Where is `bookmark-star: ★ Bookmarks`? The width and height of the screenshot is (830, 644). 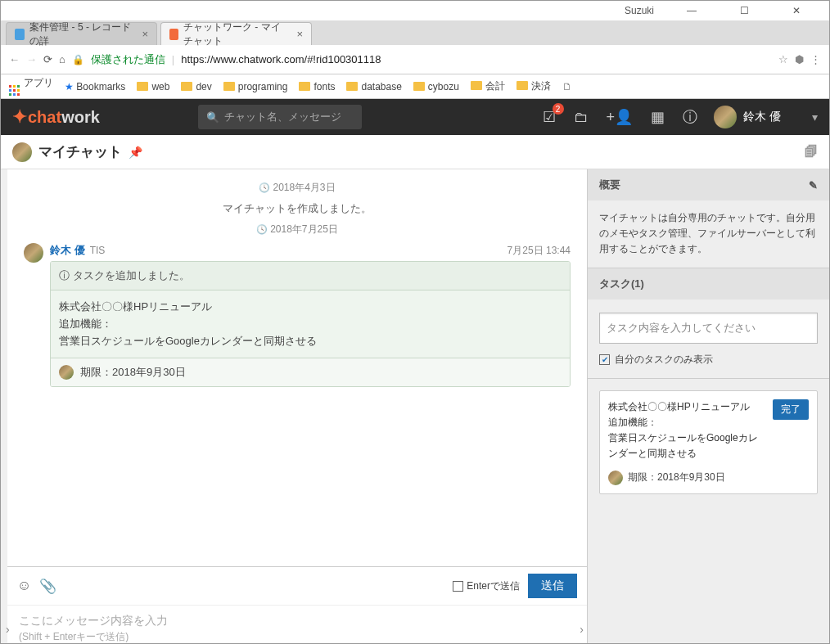 bookmark-star: ★ Bookmarks is located at coordinates (95, 87).